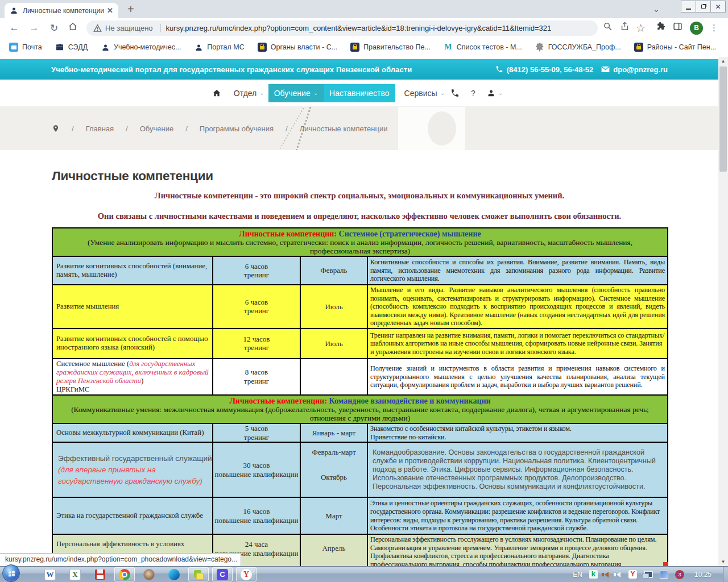 The width and height of the screenshot is (728, 582). I want to click on taskbar-app-excel: X, so click(75, 575).